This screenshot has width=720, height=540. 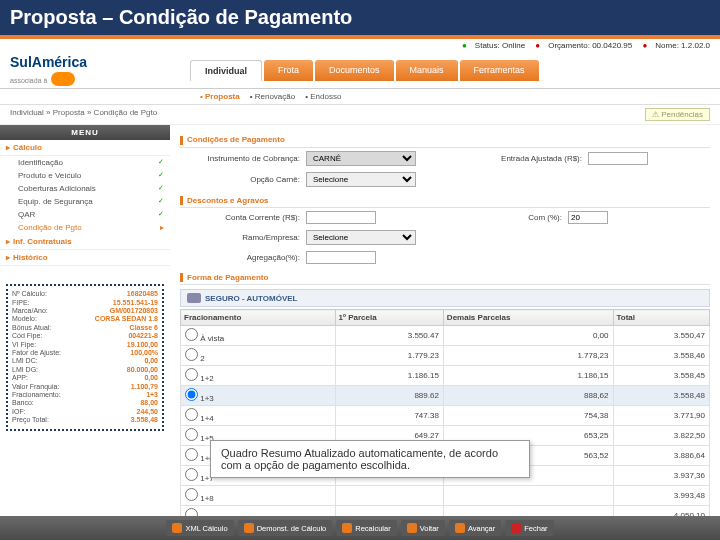 I want to click on summary-row: Marca/Ano:GM/001720803, so click(x=85, y=311).